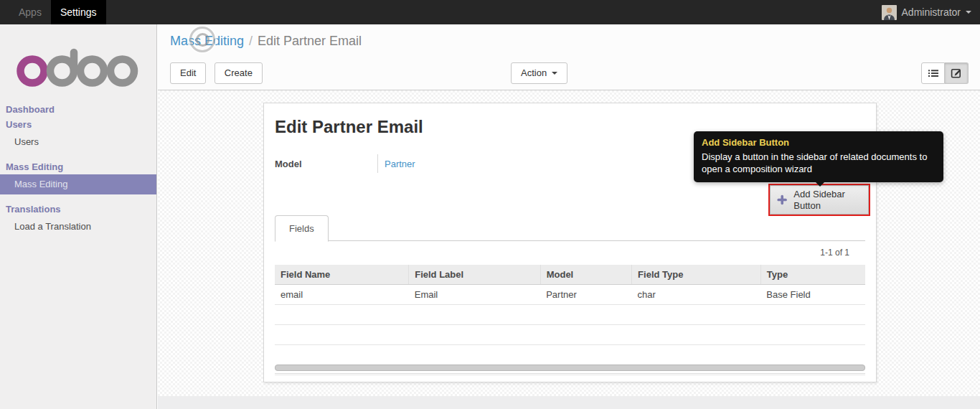 This screenshot has width=980, height=409. What do you see at coordinates (570, 375) in the screenshot?
I see `sheet-bottom-divider` at bounding box center [570, 375].